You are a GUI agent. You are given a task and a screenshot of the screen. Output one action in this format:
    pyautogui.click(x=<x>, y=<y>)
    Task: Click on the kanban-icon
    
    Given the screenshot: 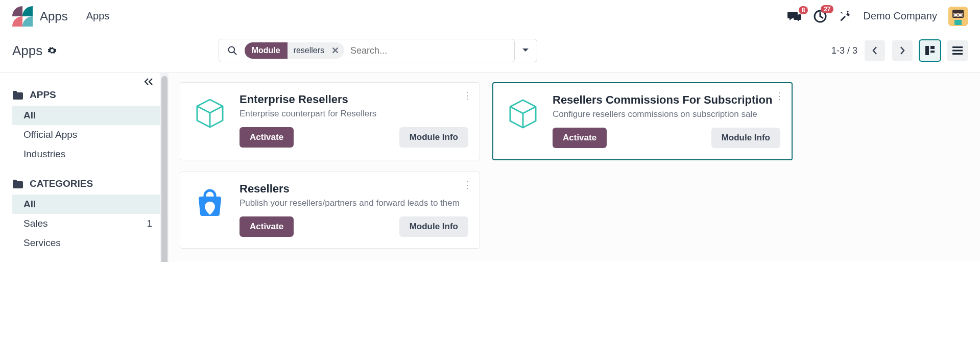 What is the action you would take?
    pyautogui.click(x=930, y=51)
    